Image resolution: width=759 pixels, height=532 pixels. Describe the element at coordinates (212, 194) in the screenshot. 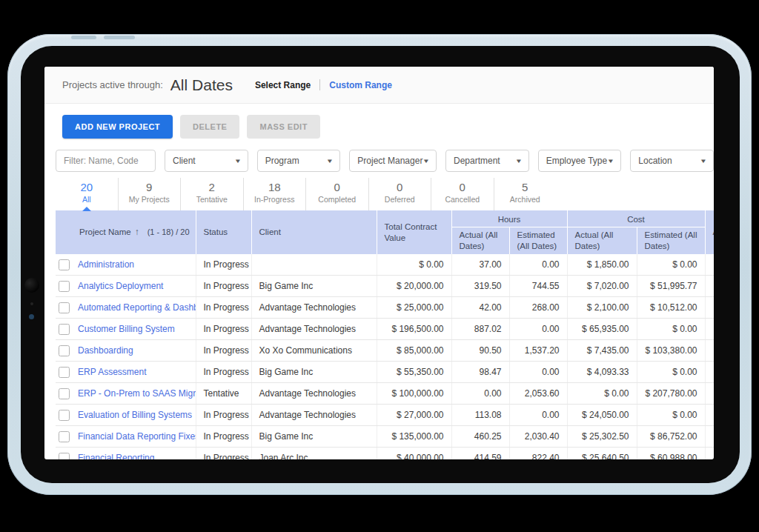

I see `status-tab: 2 Tentative` at that location.